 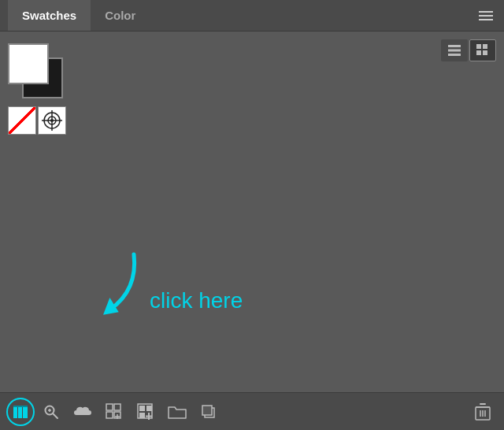 I want to click on color-boxes, so click(x=36, y=72).